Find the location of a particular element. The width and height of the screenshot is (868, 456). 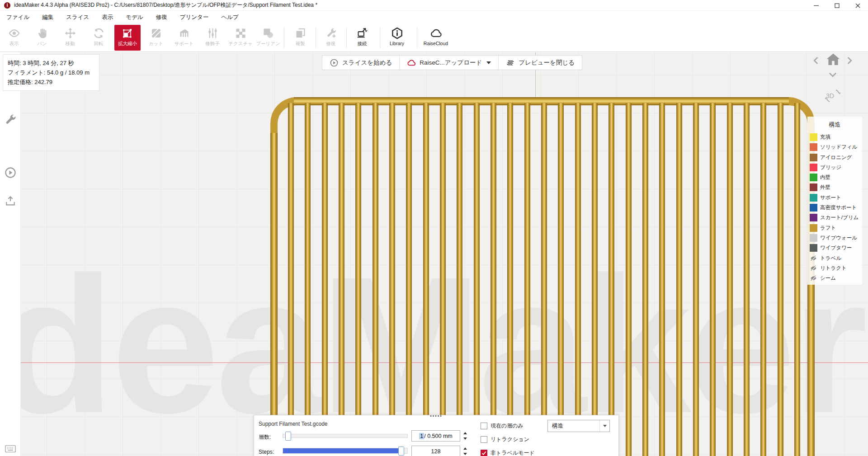

maximize-button is located at coordinates (837, 5).